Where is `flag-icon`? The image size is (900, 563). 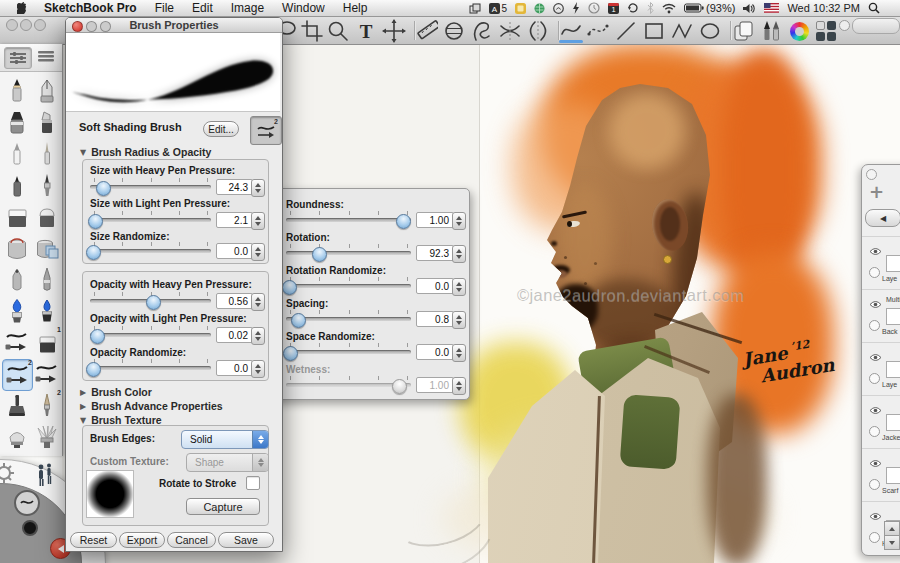 flag-icon is located at coordinates (772, 8).